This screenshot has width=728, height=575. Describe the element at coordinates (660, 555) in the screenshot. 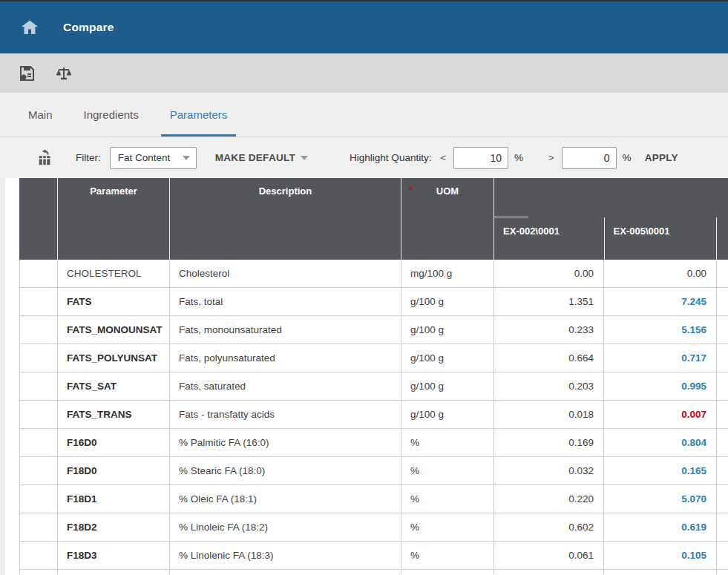

I see `ex005-value-cell: 0.105` at that location.